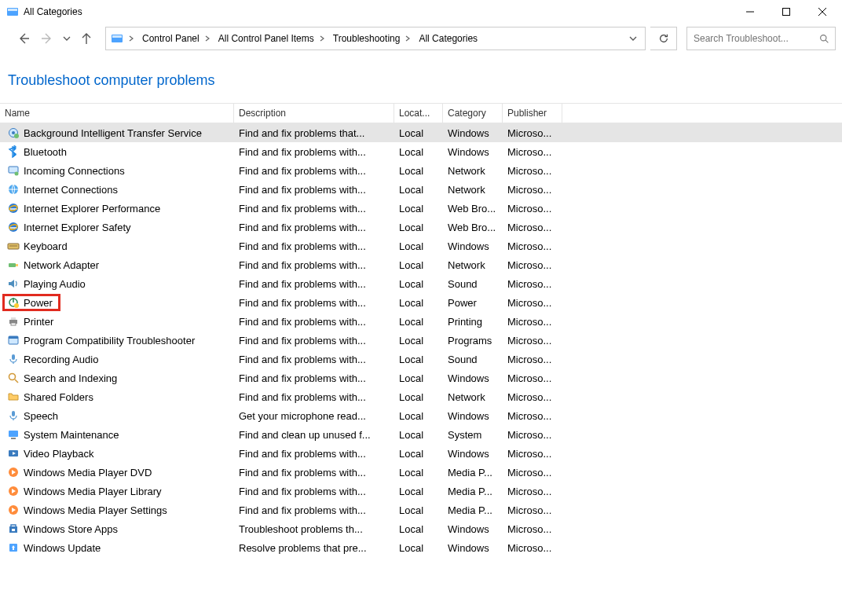  Describe the element at coordinates (46, 247) in the screenshot. I see `row-name: Keyboard` at that location.